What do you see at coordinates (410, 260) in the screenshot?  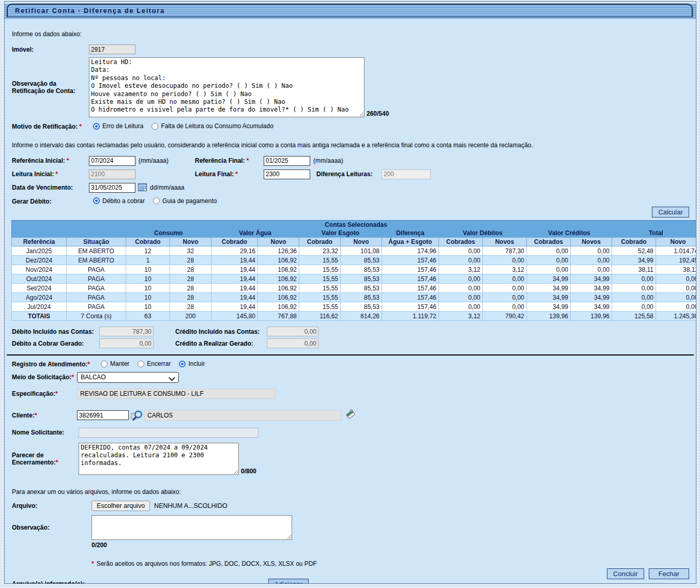 I see `table-cell: 157,46` at bounding box center [410, 260].